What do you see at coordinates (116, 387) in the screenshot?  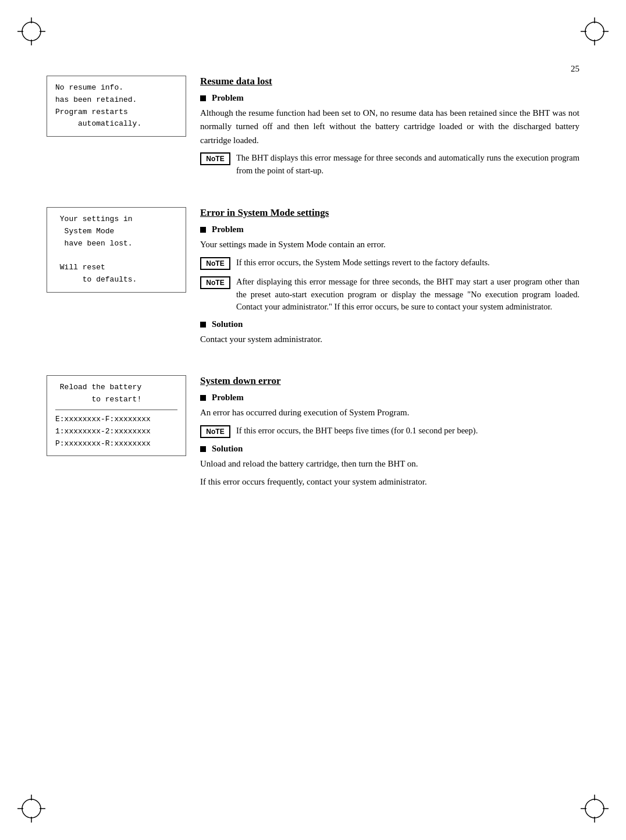 I see `code-line: Reload the battery` at bounding box center [116, 387].